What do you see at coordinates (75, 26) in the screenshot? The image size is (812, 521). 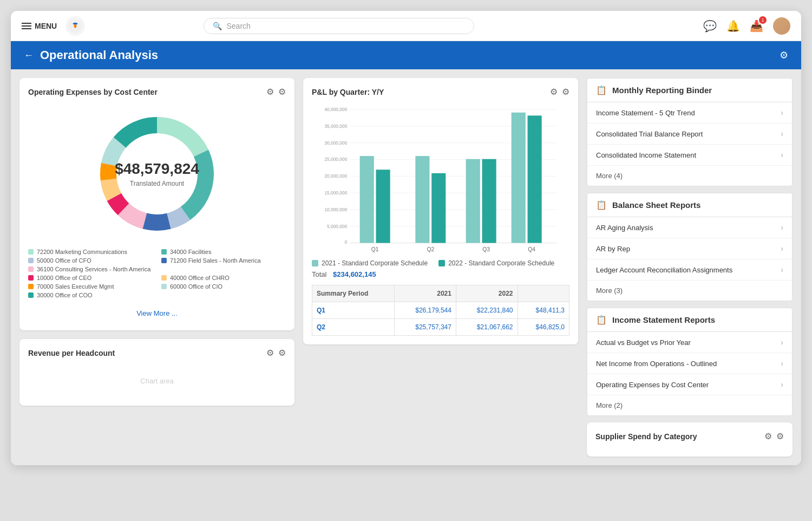 I see `workday-logo` at bounding box center [75, 26].